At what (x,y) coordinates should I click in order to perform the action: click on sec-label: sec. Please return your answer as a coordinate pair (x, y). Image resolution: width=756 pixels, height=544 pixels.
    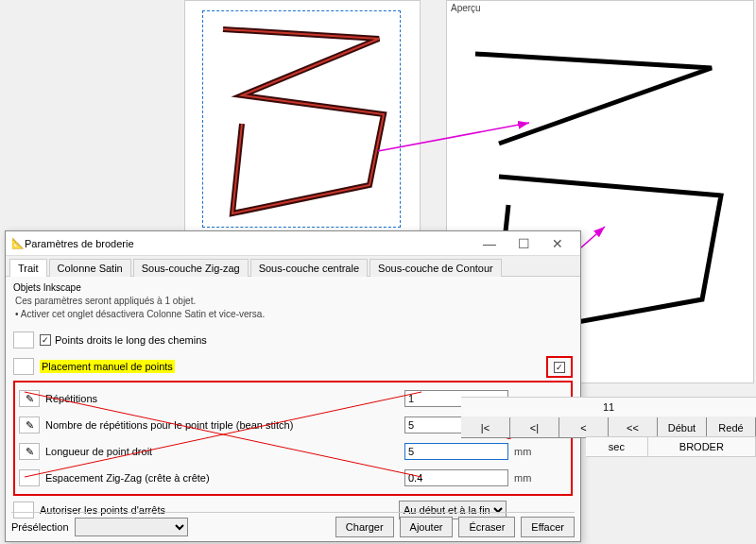
    Looking at the image, I should click on (617, 447).